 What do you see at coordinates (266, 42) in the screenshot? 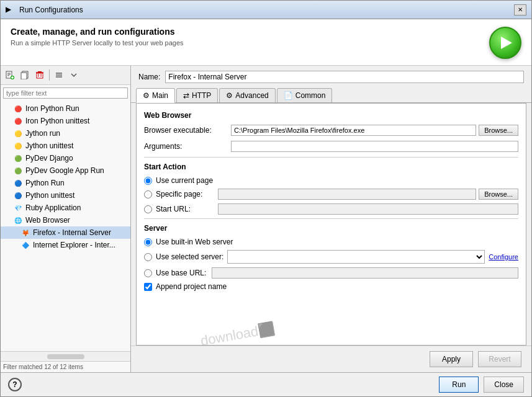
I see `header-section: Create, manage, and run configurations R…` at bounding box center [266, 42].